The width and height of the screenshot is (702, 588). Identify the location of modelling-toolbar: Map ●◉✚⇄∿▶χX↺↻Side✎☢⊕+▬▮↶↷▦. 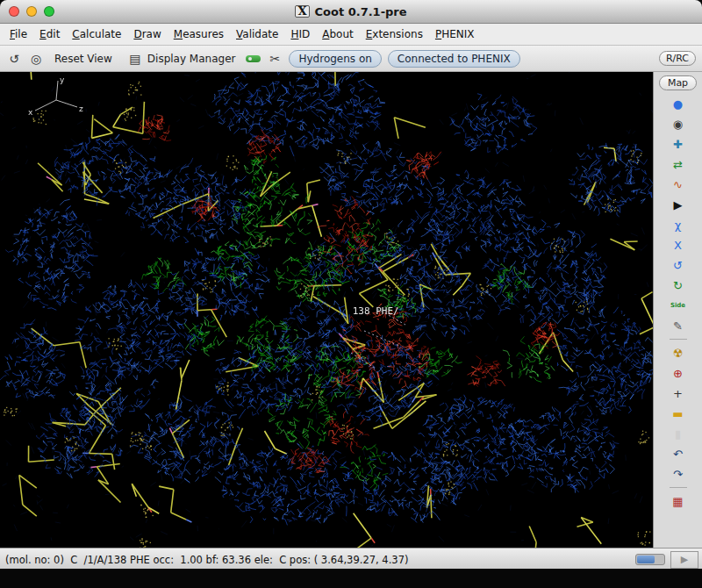
(677, 310).